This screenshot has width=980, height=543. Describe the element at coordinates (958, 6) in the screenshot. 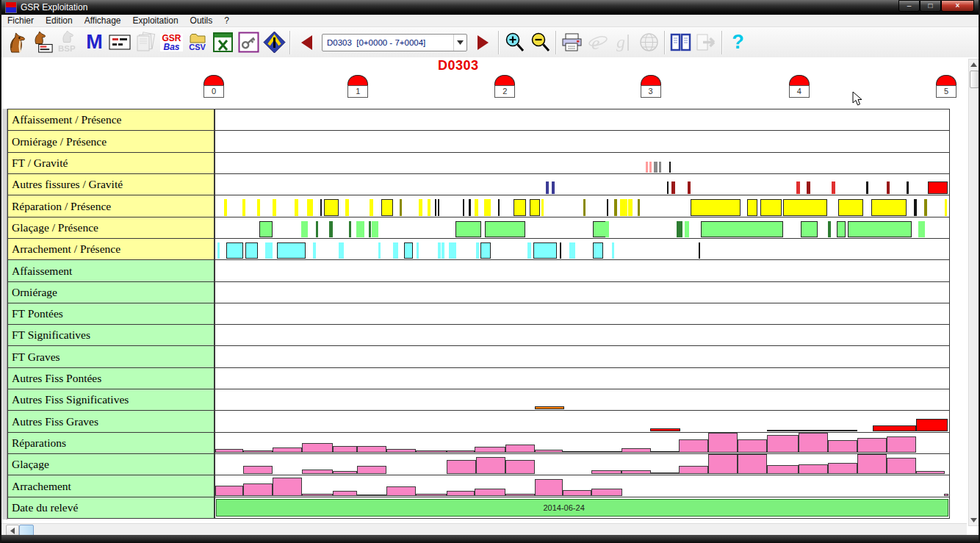

I see `close-button: ×` at that location.